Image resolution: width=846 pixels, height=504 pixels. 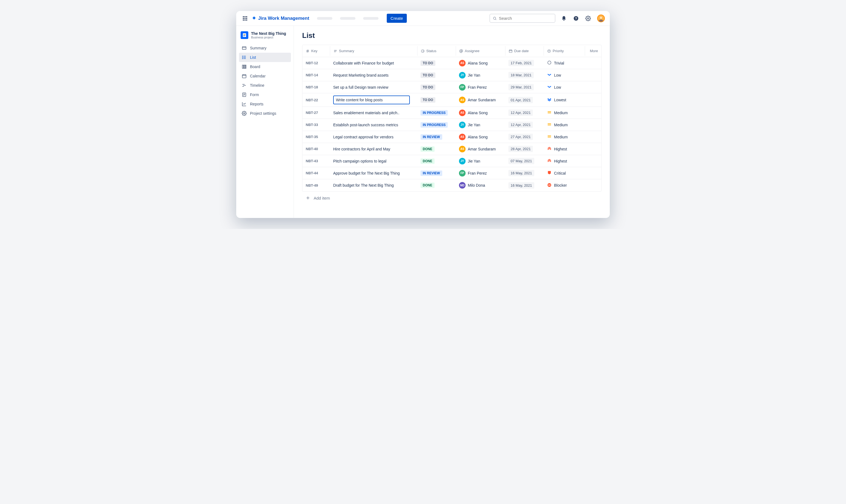 I want to click on summary-cell: Draft budget for The Next Big Thing, so click(x=374, y=185).